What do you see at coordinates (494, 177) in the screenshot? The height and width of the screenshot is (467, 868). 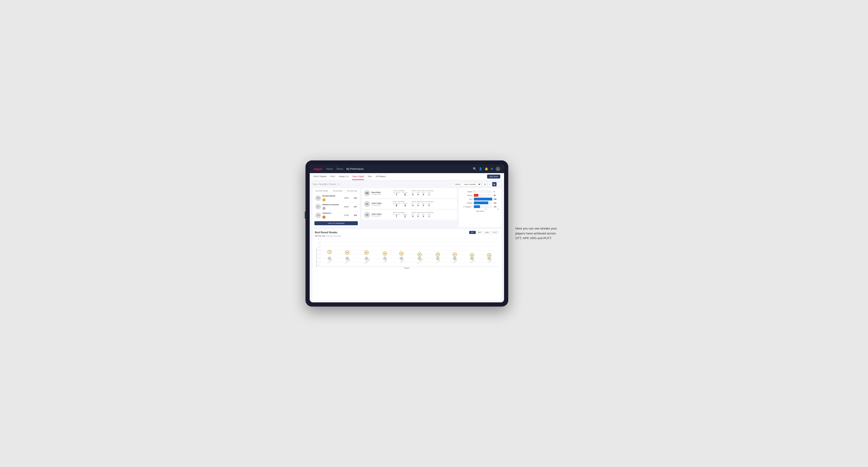 I see `add-team-button: Add Team` at bounding box center [494, 177].